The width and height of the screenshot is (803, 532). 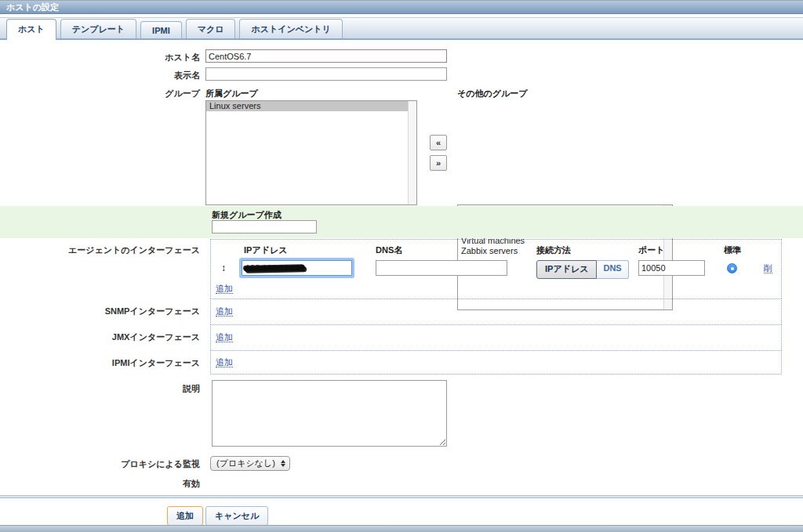 I want to click on drag-handle-icon: ↕, so click(x=223, y=268).